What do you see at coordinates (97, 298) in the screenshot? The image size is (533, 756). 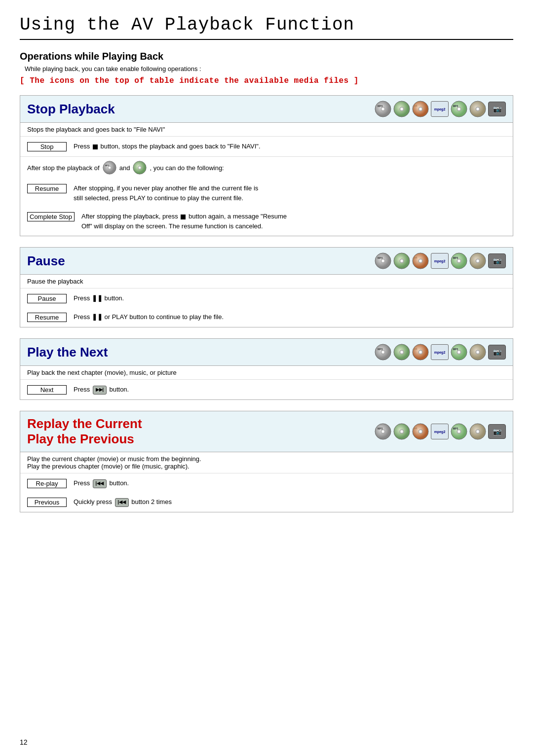 I see `pause-btn-symbol: ❚❚` at bounding box center [97, 298].